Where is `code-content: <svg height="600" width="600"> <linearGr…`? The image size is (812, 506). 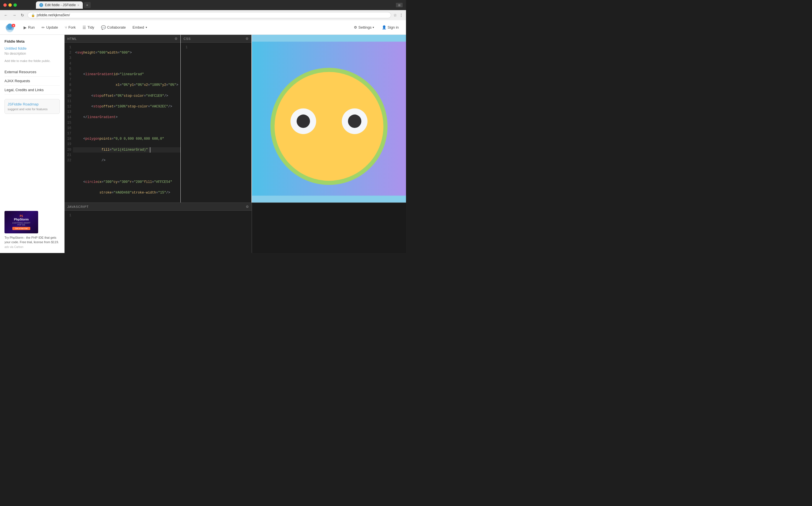 code-content: <svg height="600" width="600"> <linearGr… is located at coordinates (127, 122).